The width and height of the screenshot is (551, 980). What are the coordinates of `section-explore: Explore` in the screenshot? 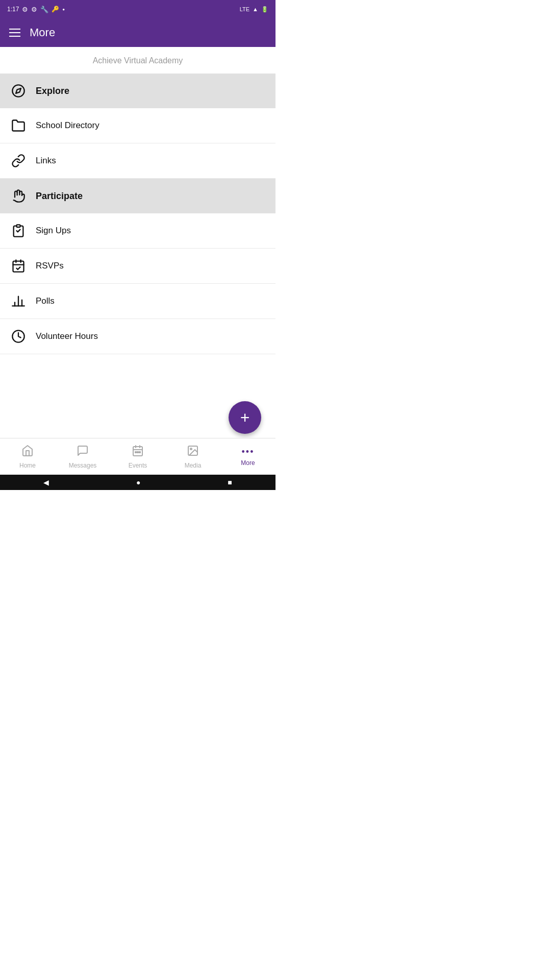 It's located at (138, 91).